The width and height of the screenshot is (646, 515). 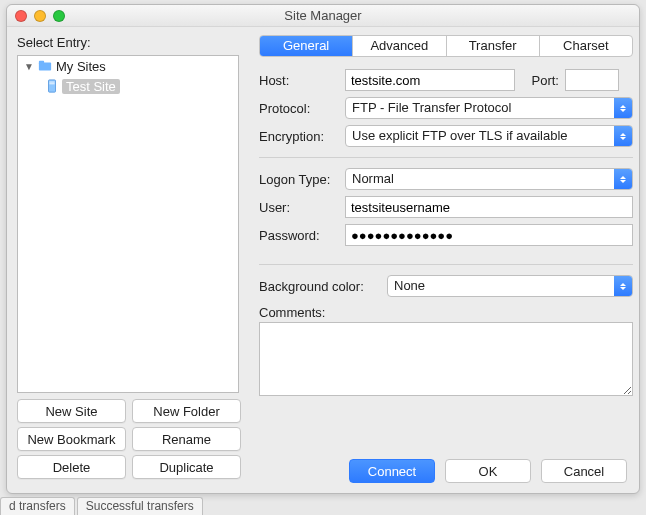 I want to click on titlebar: Site Manager, so click(x=323, y=16).